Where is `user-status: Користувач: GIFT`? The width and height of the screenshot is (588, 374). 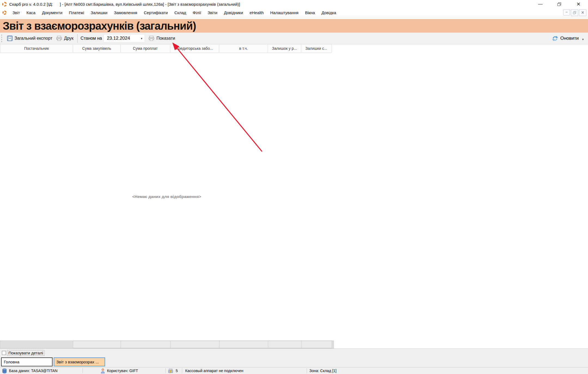 user-status: Користувач: GIFT is located at coordinates (119, 371).